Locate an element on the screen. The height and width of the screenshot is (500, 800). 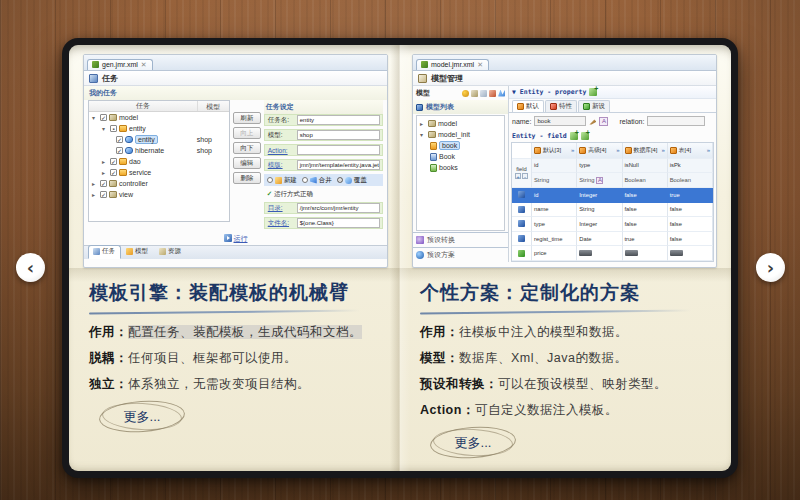
cell: String is located at coordinates (600, 210).